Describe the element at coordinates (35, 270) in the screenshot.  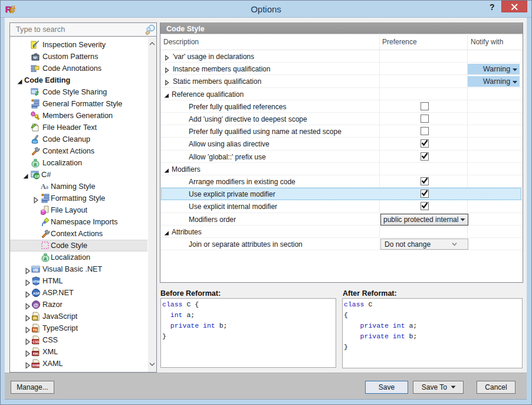
I see `svg-text: VB` at that location.